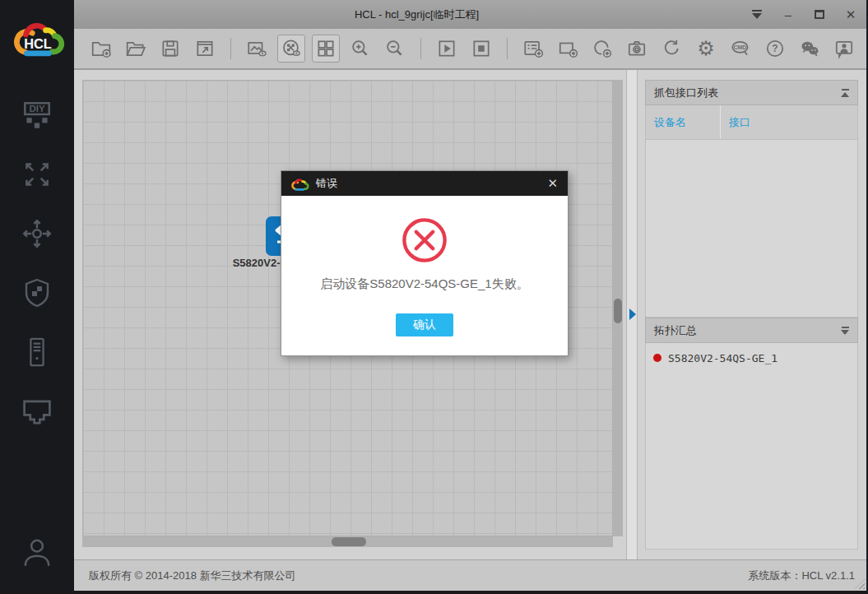 This screenshot has height=594, width=868. What do you see at coordinates (205, 49) in the screenshot?
I see `export-window-icon` at bounding box center [205, 49].